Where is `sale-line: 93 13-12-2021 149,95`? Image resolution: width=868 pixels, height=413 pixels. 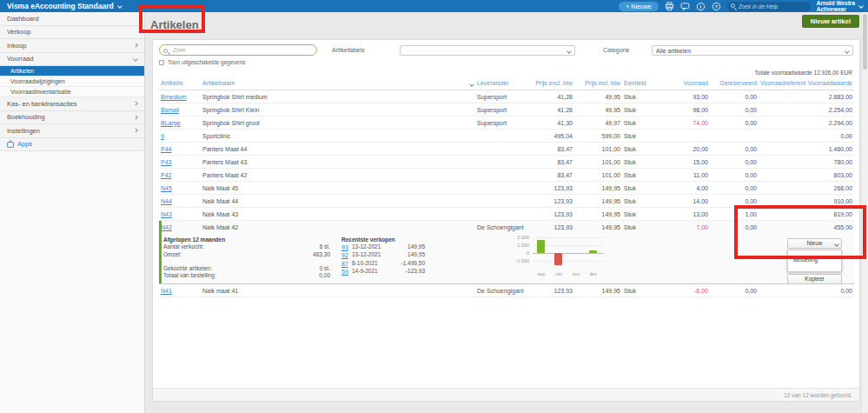 sale-line: 93 13-12-2021 149,95 is located at coordinates (383, 247).